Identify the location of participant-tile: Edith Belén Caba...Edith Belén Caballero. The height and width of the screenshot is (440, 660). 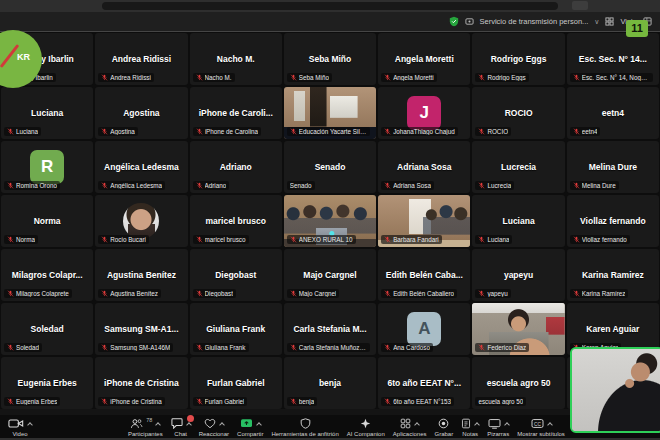
(424, 275).